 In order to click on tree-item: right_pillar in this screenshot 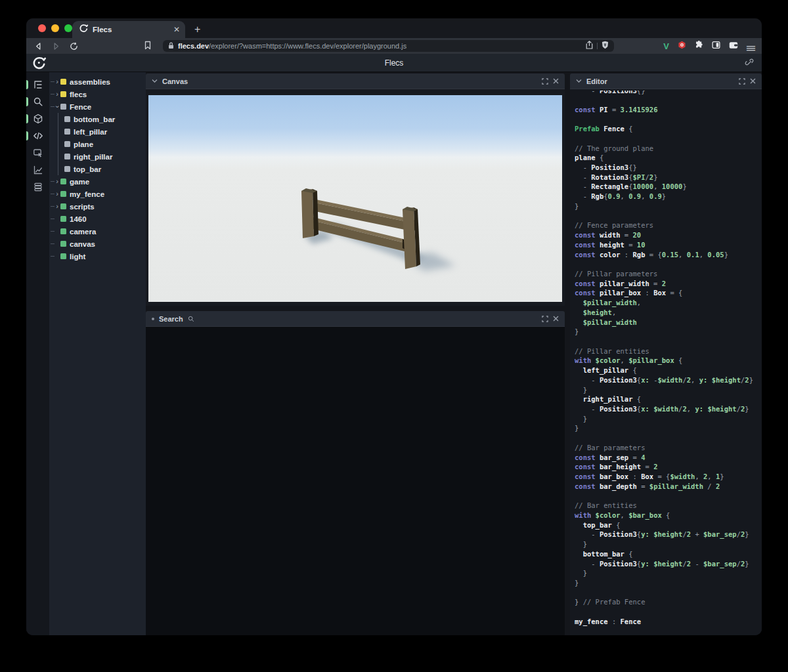, I will do `click(97, 156)`.